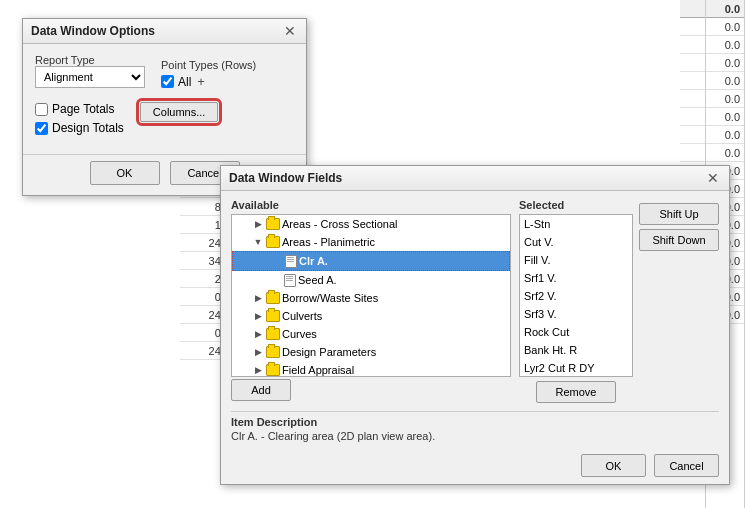  What do you see at coordinates (314, 261) in the screenshot?
I see `tree-text-clr-a: Clr A.` at bounding box center [314, 261].